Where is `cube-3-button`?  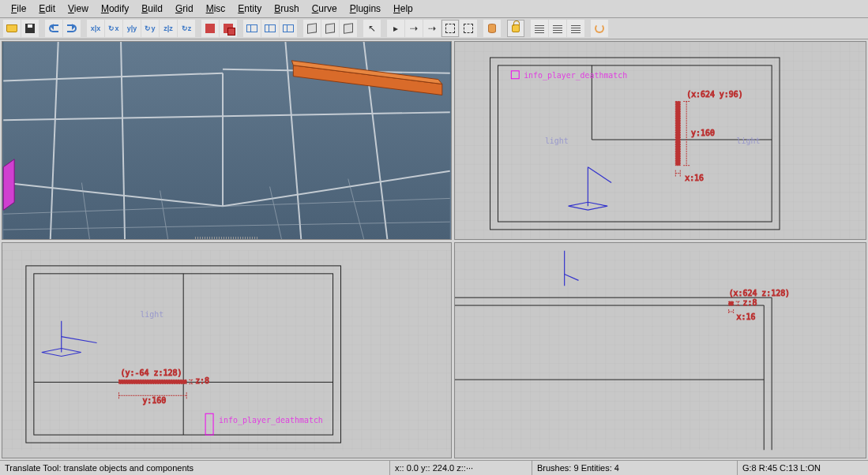
cube-3-button is located at coordinates (348, 28).